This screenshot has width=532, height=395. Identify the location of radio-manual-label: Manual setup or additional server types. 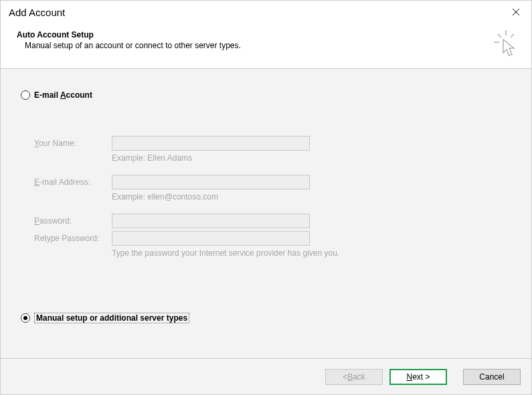
(112, 318).